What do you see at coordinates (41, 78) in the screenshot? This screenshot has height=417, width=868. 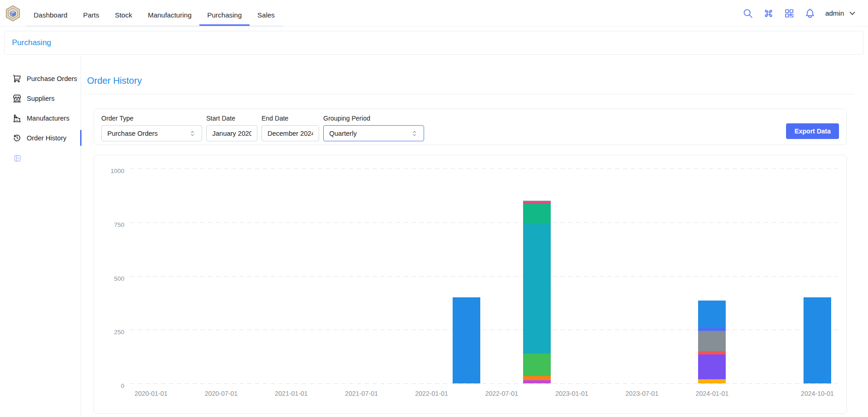 I see `sidebar-item-purchase-orders: Purchase Orders` at bounding box center [41, 78].